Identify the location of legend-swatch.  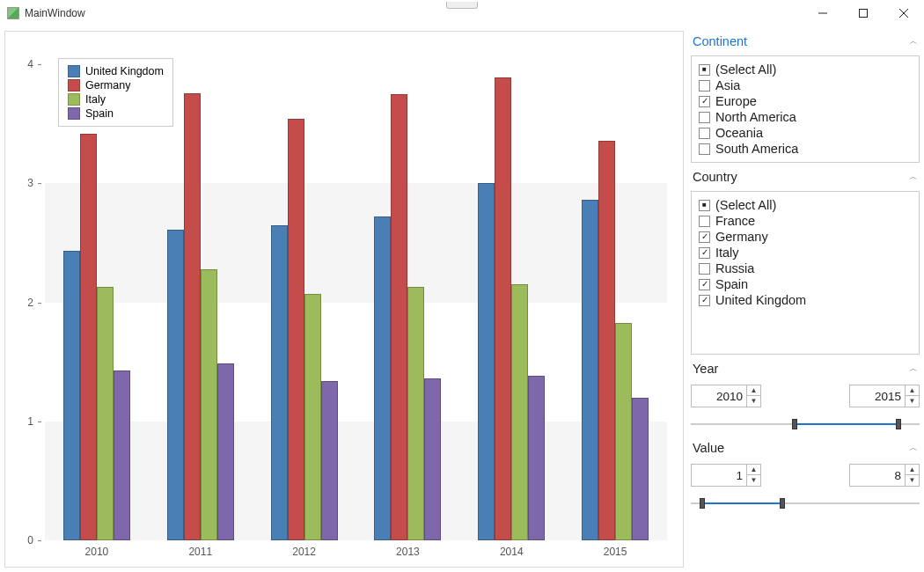
(74, 71).